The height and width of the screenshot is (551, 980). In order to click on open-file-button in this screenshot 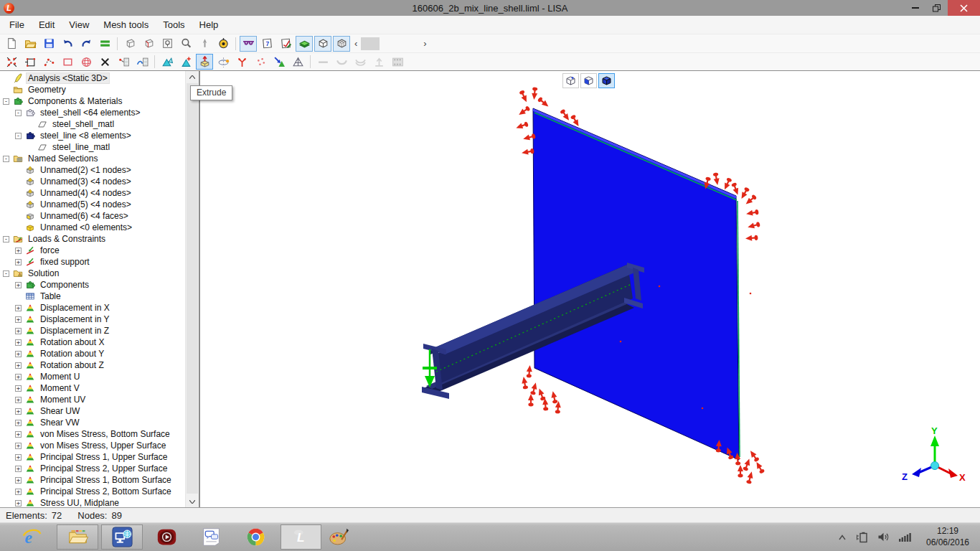, I will do `click(30, 44)`.